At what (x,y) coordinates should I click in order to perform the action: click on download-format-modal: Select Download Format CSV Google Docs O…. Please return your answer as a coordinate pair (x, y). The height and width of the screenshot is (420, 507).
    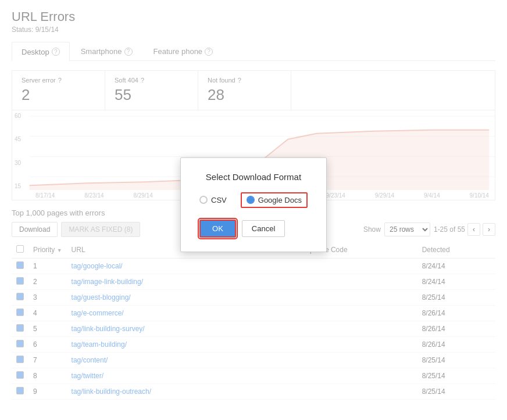
    Looking at the image, I should click on (254, 204).